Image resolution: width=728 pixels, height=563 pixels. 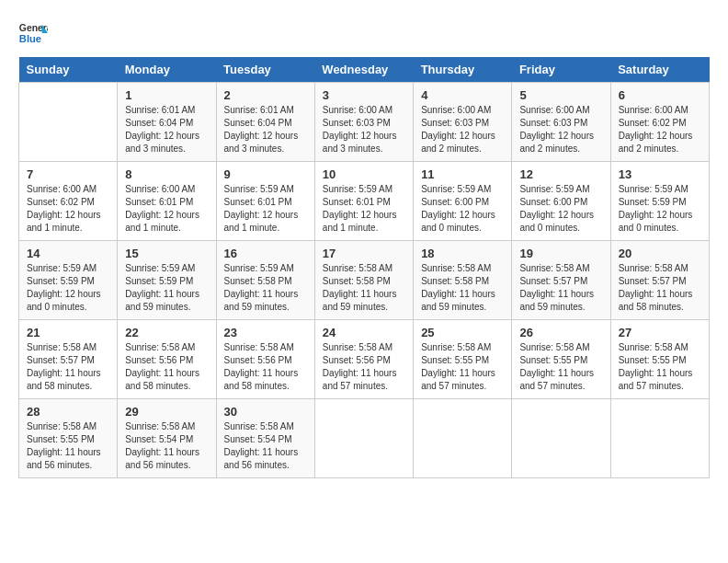 What do you see at coordinates (68, 412) in the screenshot?
I see `day-number: 28` at bounding box center [68, 412].